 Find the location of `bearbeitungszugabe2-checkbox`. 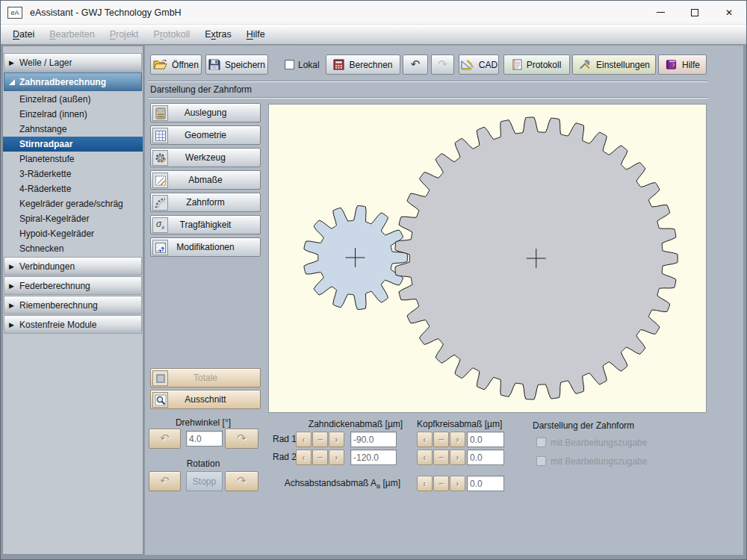

bearbeitungszugabe2-checkbox is located at coordinates (541, 461).